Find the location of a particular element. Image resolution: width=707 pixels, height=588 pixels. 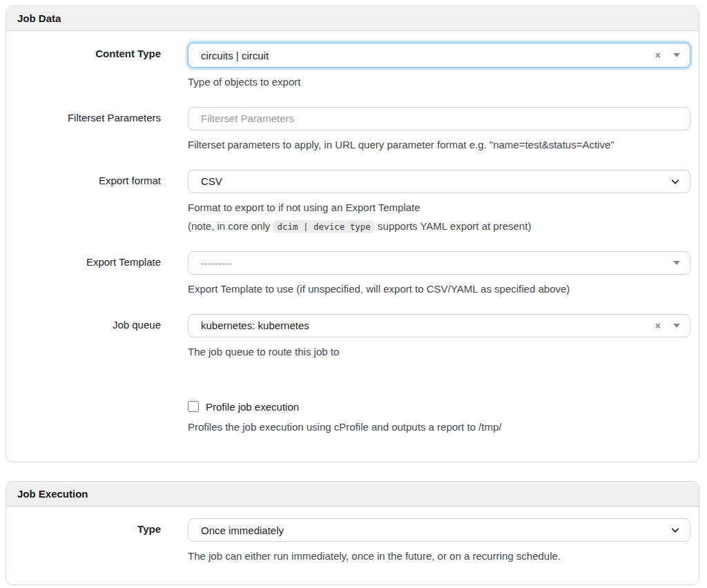

filterset-input is located at coordinates (439, 119).